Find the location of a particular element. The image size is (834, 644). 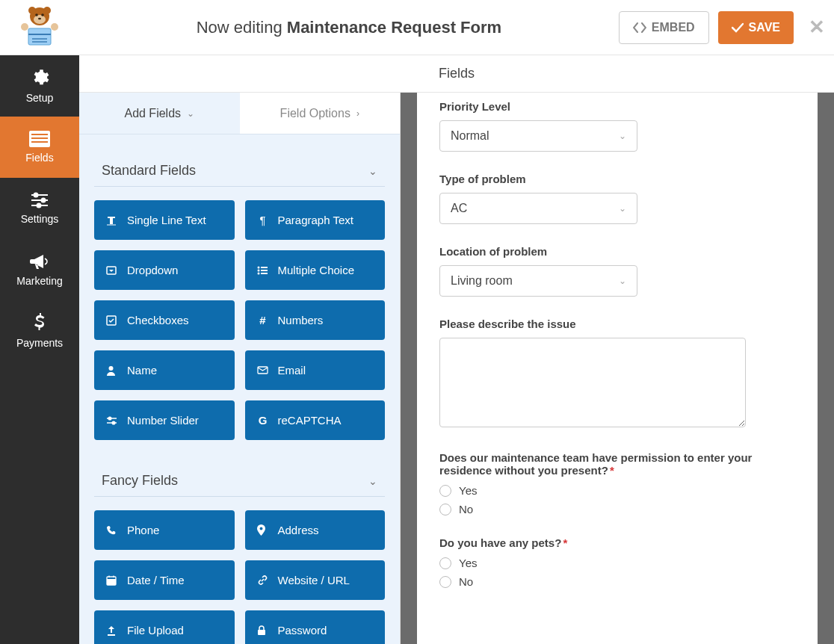

select-problem-type: AC ⌄ is located at coordinates (538, 208).